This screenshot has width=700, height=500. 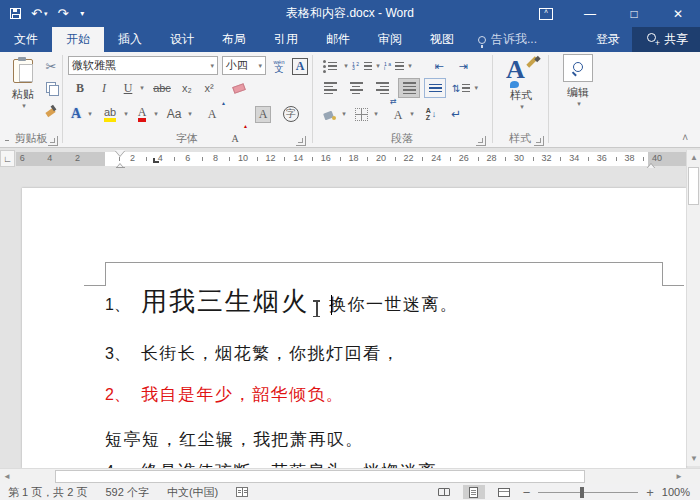 What do you see at coordinates (126, 114) in the screenshot?
I see `highlight-caret: ▾` at bounding box center [126, 114].